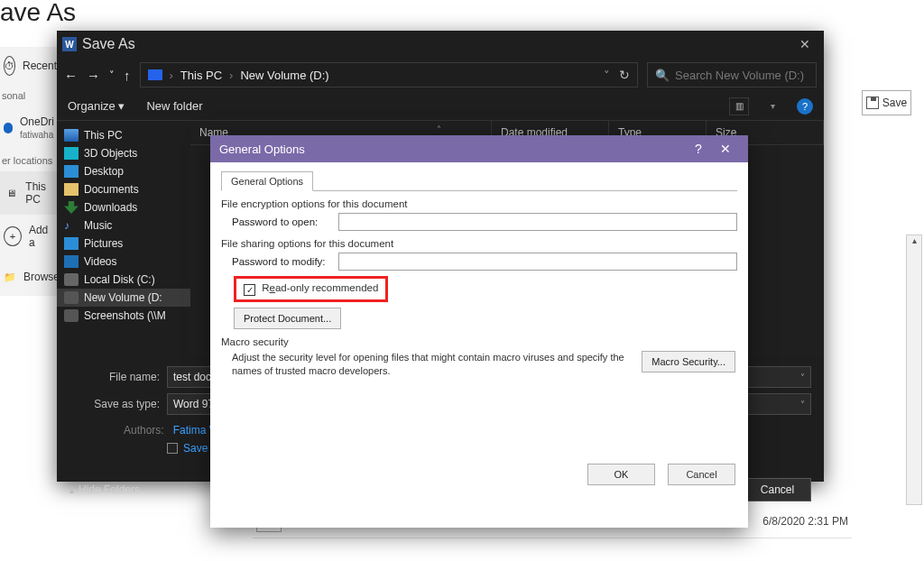  What do you see at coordinates (124, 171) in the screenshot?
I see `tree-desktop: Desktop` at bounding box center [124, 171].